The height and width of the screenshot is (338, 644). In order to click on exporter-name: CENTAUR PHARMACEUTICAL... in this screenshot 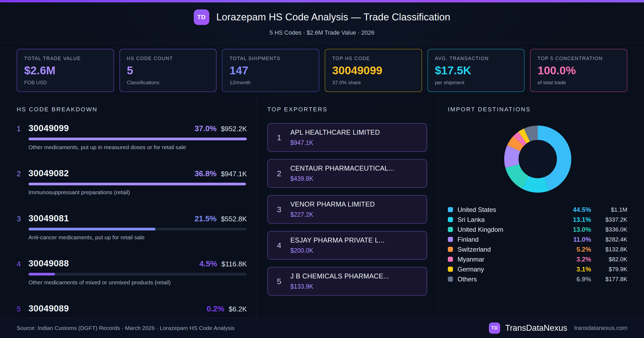, I will do `click(342, 168)`.